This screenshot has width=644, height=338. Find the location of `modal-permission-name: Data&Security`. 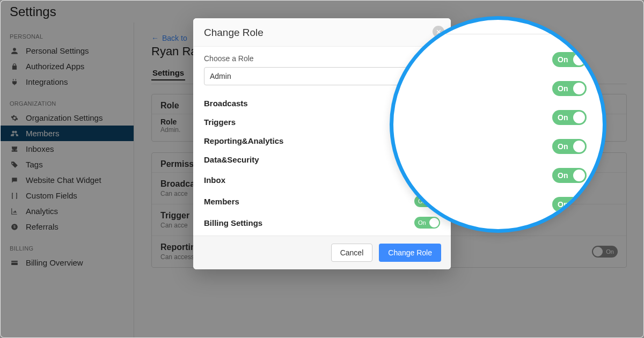

modal-permission-name: Data&Security is located at coordinates (232, 160).